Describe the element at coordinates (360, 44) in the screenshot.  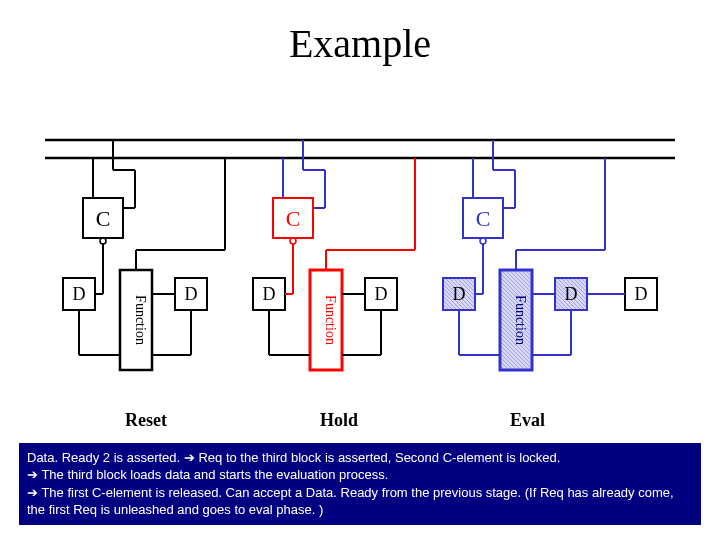
I see `page-title: Example` at that location.